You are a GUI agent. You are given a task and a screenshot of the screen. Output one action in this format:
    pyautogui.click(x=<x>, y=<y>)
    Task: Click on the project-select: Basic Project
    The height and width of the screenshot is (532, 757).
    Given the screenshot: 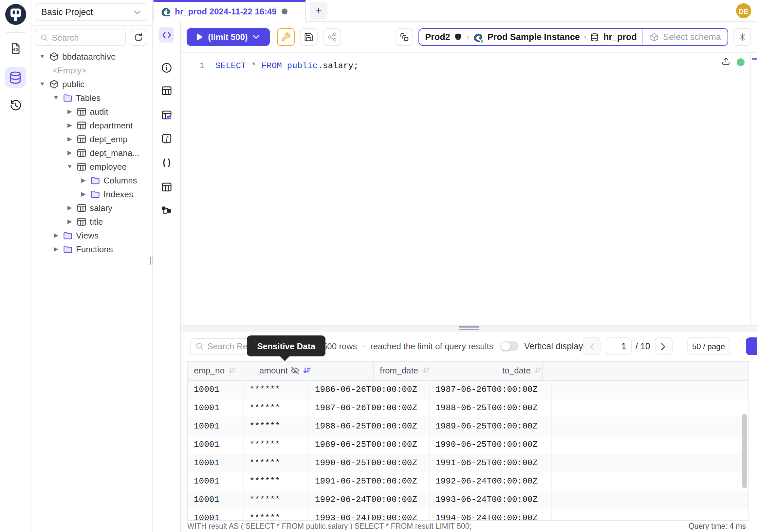 What is the action you would take?
    pyautogui.click(x=91, y=12)
    